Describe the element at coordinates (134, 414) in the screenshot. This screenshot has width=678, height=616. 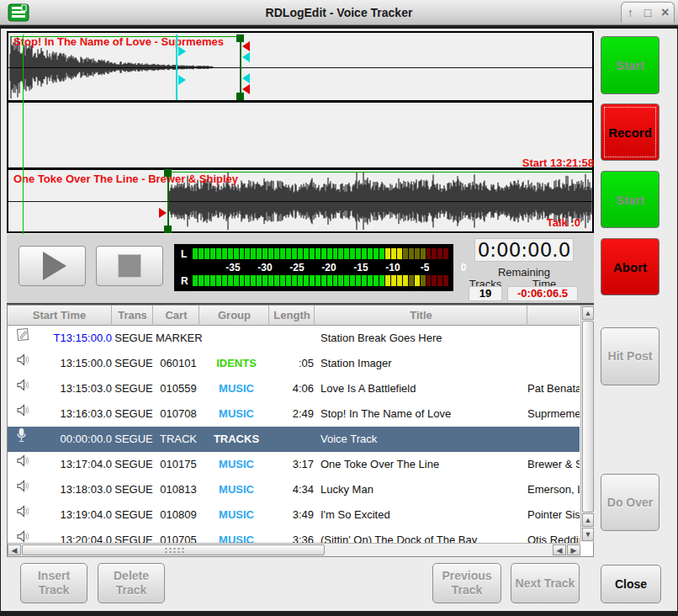
I see `row-trans: SEGUE` at that location.